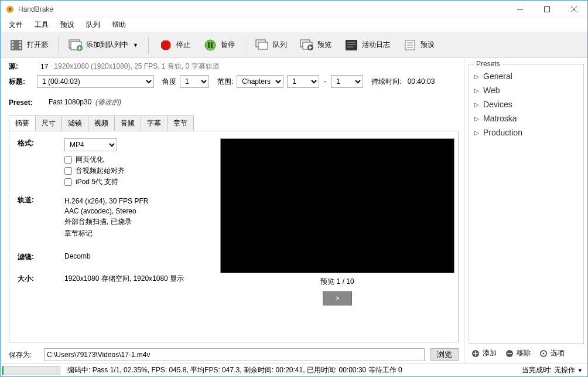 Image resolution: width=588 pixels, height=377 pixels. I want to click on preset-options-button: 选项, so click(552, 353).